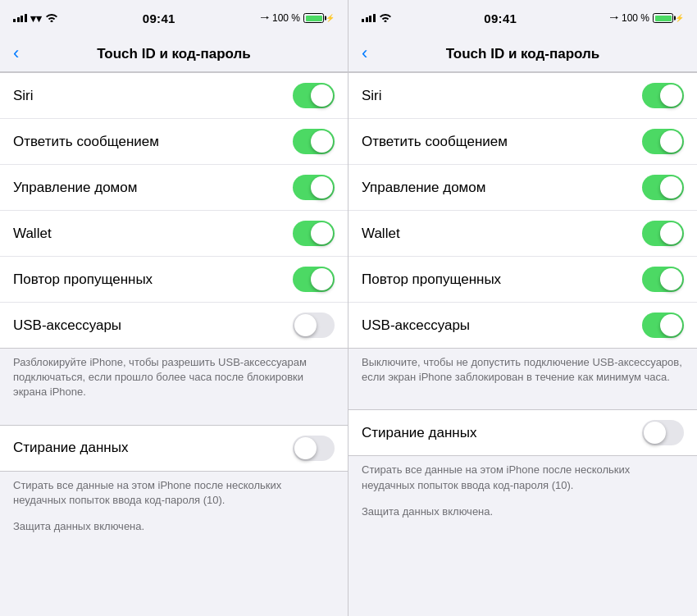 Image resolution: width=697 pixels, height=616 pixels. Describe the element at coordinates (523, 433) in the screenshot. I see `erase-section-right: Стирание данных` at that location.